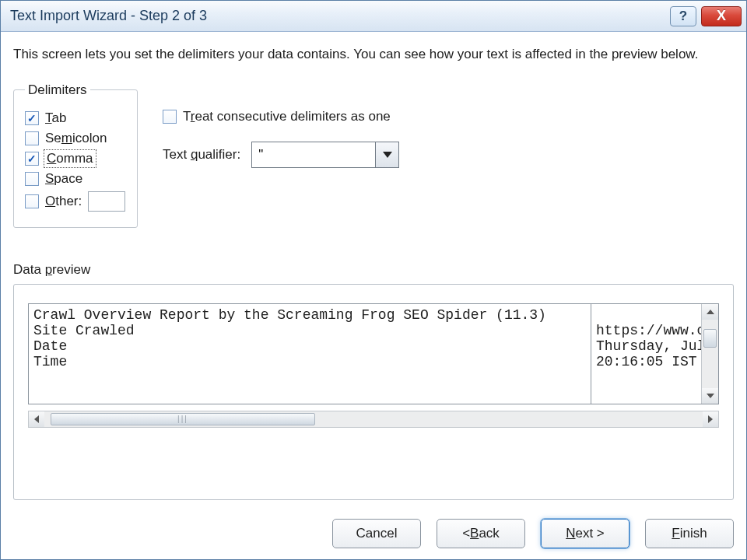 This screenshot has height=560, width=747. Describe the element at coordinates (75, 118) in the screenshot. I see `delimiter-tab: Tab` at that location.